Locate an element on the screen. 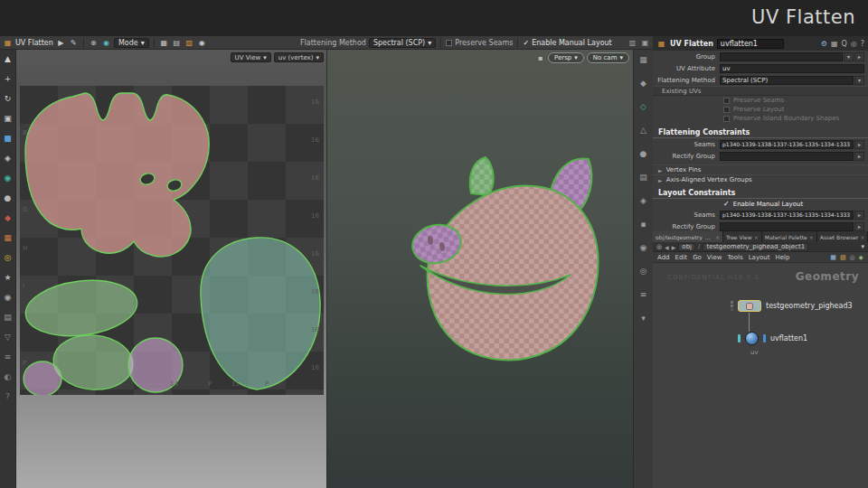  flattening-method-dropdown: Spectral (SCP) is located at coordinates (787, 80).